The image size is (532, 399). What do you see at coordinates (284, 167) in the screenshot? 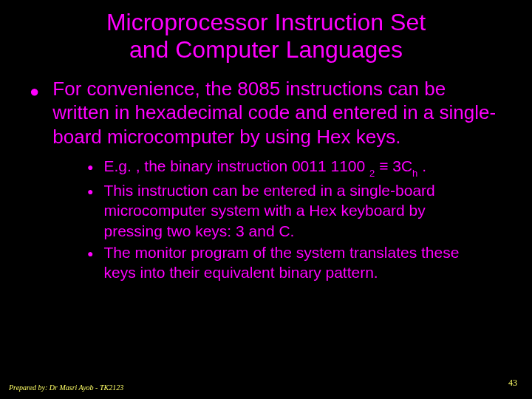
I see `bullet-level-2: ● E.g. , the binary instruction 0011 110…` at bounding box center [284, 167].